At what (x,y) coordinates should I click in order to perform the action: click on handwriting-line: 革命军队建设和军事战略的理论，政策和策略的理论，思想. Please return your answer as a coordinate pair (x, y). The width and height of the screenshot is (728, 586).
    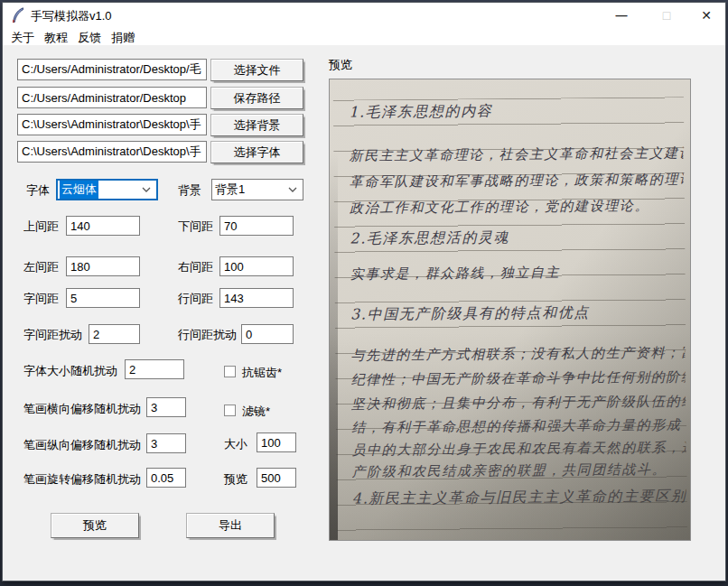
    Looking at the image, I should click on (517, 181).